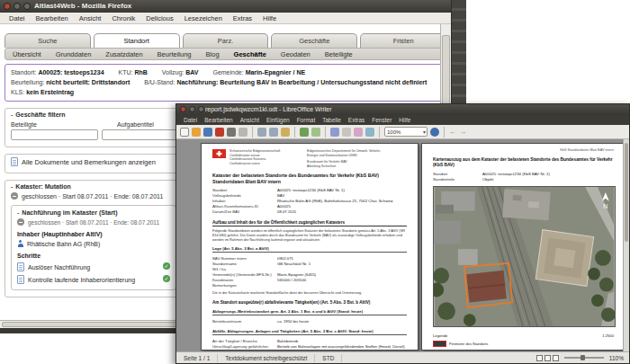  What do you see at coordinates (547, 358) in the screenshot?
I see `view-layout-buttons` at bounding box center [547, 358].